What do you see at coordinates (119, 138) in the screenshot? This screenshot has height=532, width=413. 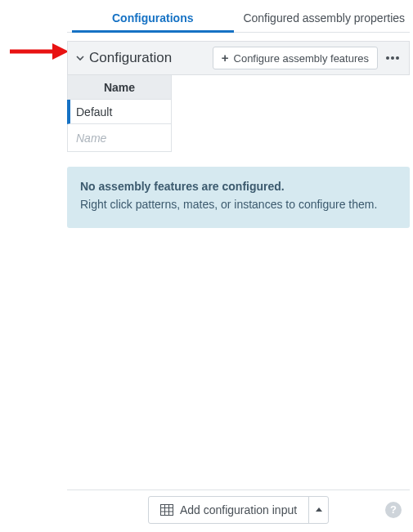 I see `table-row-new` at bounding box center [119, 138].